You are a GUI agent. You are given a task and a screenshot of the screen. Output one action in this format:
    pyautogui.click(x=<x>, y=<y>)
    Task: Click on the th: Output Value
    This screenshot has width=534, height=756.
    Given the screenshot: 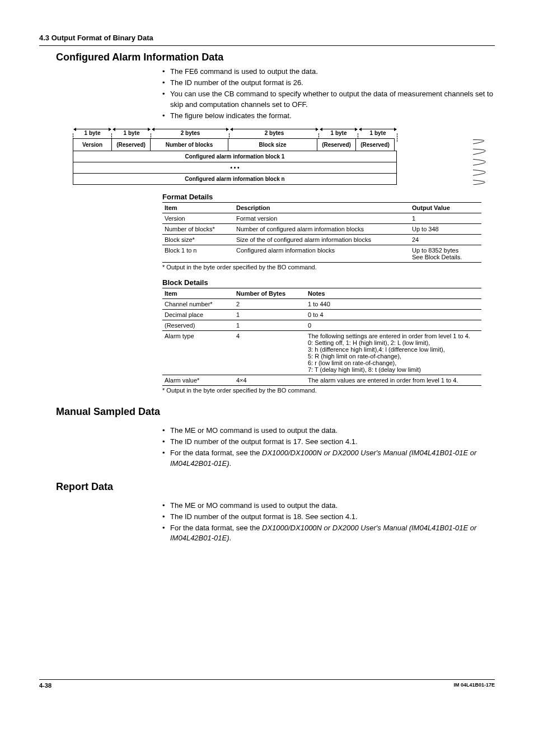 What is the action you would take?
    pyautogui.click(x=446, y=207)
    